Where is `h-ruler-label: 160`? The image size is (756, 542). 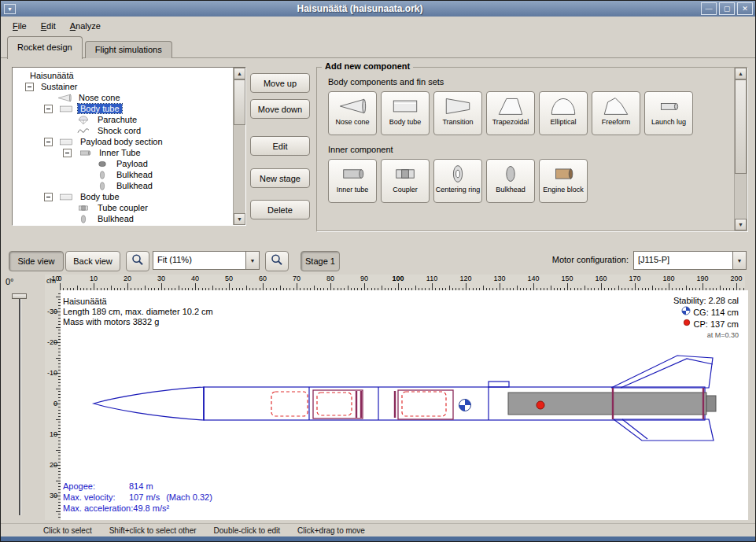 h-ruler-label: 160 is located at coordinates (601, 278).